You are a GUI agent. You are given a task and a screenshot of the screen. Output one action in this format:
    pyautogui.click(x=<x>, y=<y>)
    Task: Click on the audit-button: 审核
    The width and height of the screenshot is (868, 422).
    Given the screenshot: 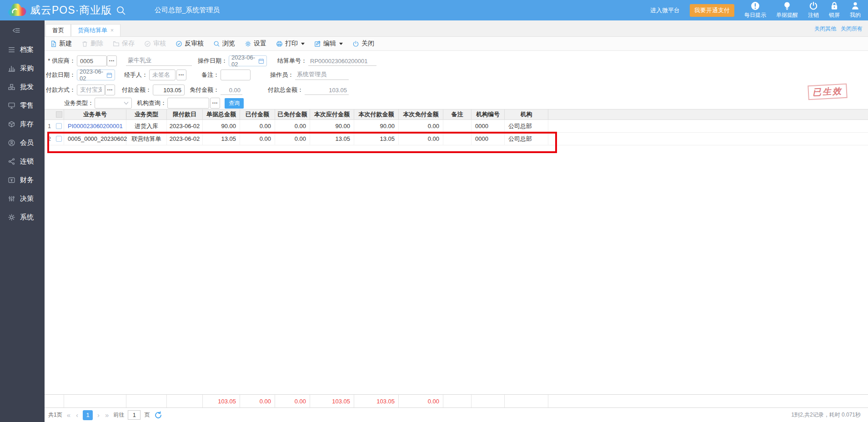 What is the action you would take?
    pyautogui.click(x=155, y=44)
    